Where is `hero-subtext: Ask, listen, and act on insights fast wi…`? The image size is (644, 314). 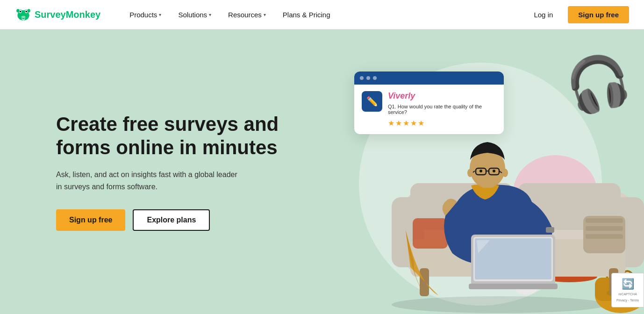
hero-subtext: Ask, listen, and act on insights fast wi… is located at coordinates (150, 180).